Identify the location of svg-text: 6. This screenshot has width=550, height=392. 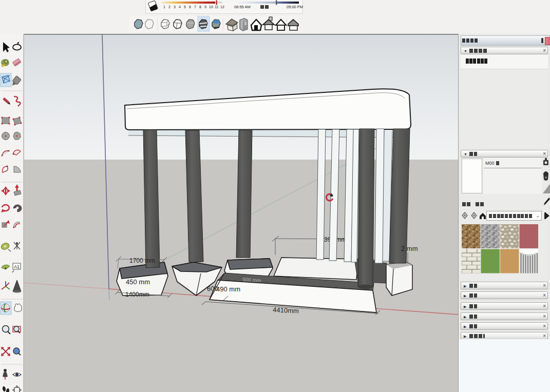
(190, 7).